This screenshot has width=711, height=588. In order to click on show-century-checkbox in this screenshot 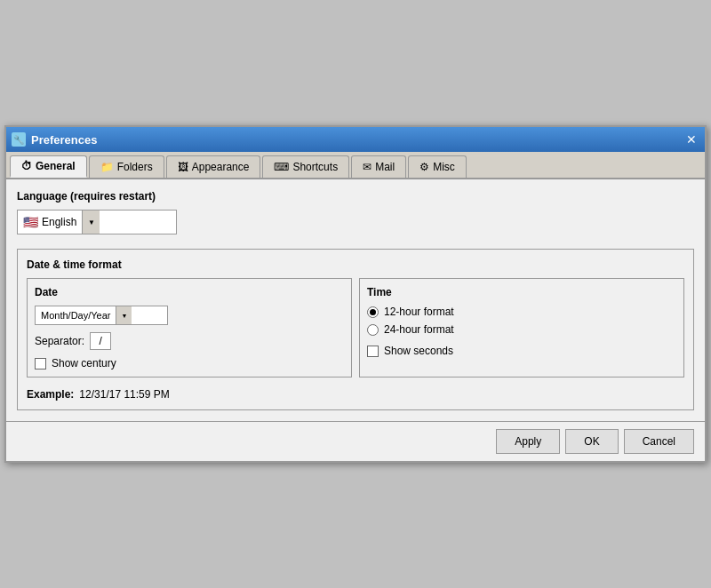, I will do `click(41, 364)`.